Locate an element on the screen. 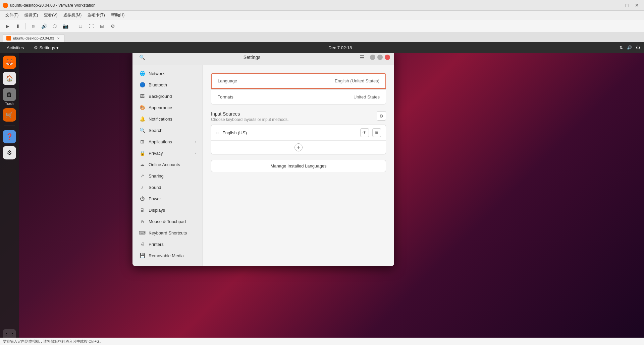 This screenshot has width=644, height=345. toolbar-pause-btn: ⏸ is located at coordinates (18, 26).